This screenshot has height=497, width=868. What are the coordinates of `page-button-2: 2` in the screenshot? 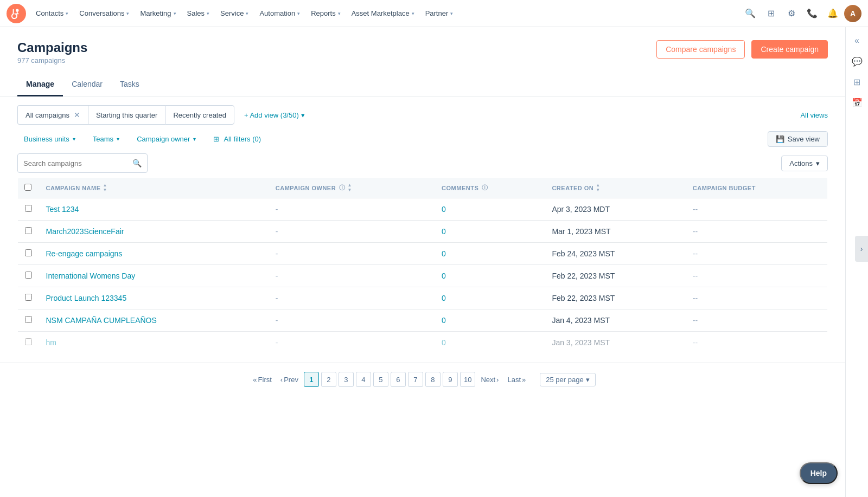 It's located at (329, 379).